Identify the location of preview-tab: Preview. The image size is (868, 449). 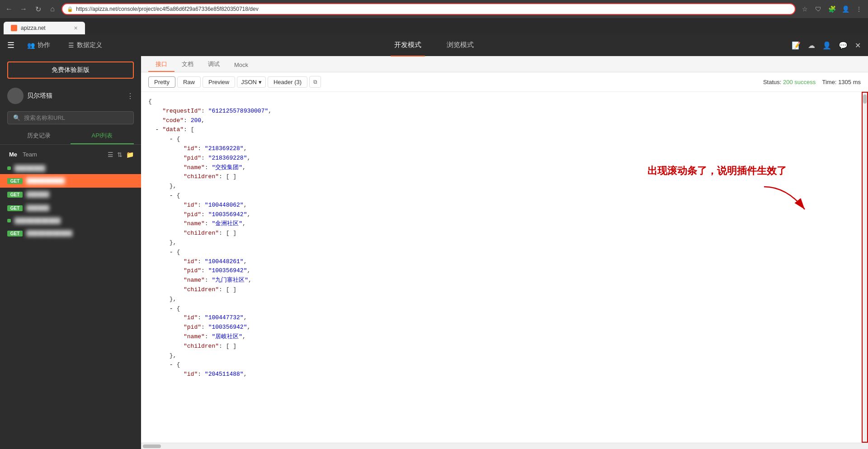
(219, 82).